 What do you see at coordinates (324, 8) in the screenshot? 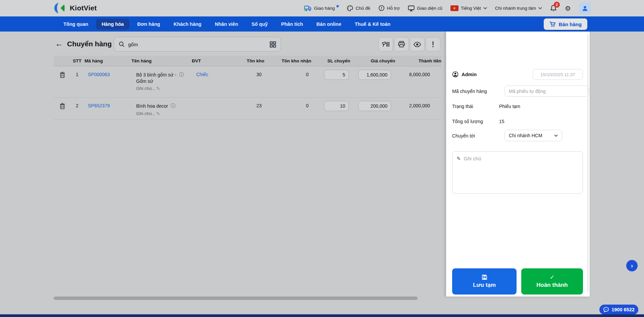
I see `delivery-label: Giao hàng` at bounding box center [324, 8].